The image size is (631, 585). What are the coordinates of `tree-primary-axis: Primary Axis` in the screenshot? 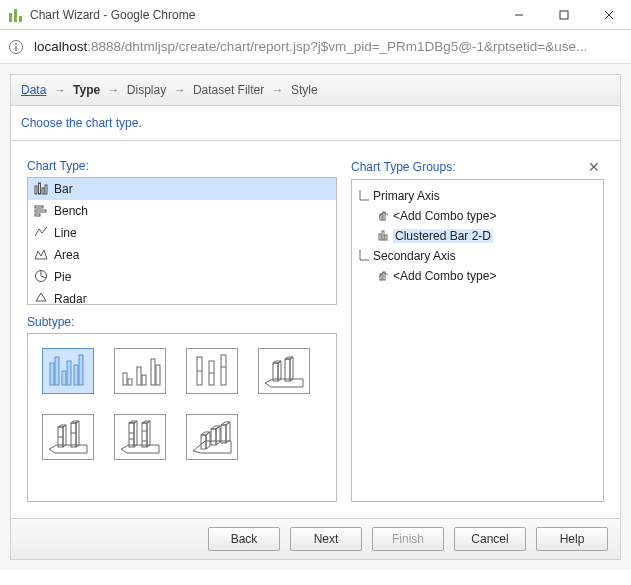 It's located at (478, 196).